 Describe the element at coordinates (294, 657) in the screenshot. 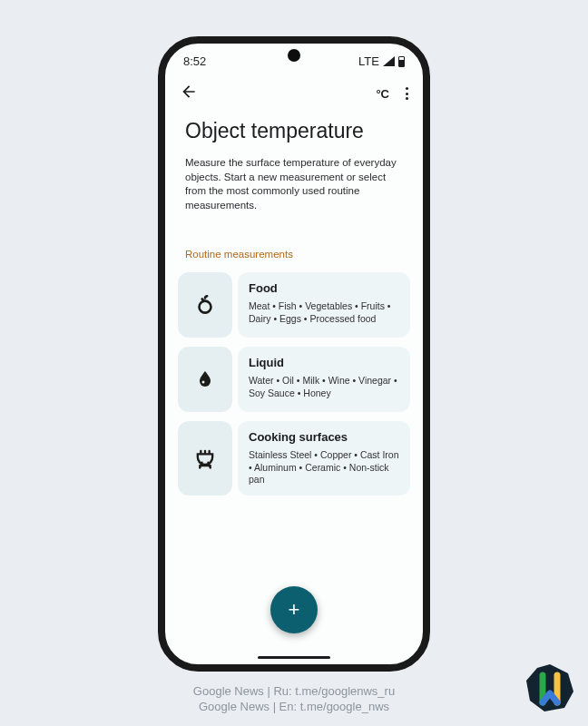

I see `gesture-nav-handle` at that location.